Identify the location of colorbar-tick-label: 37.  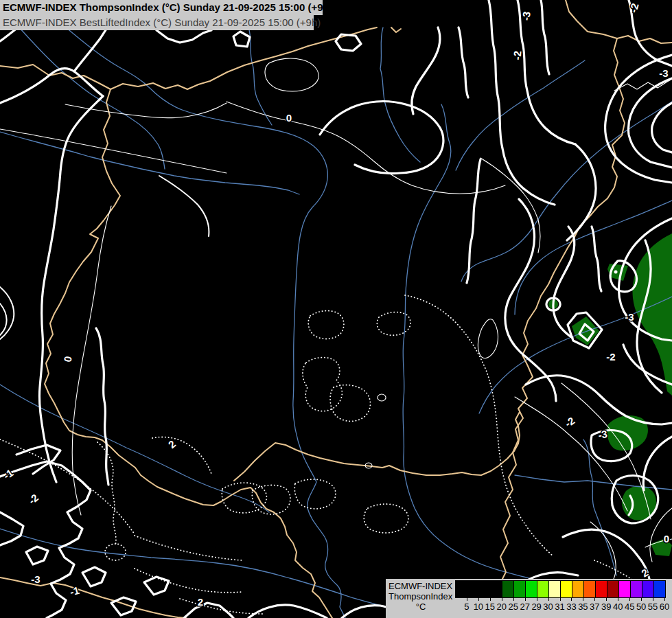
(594, 607).